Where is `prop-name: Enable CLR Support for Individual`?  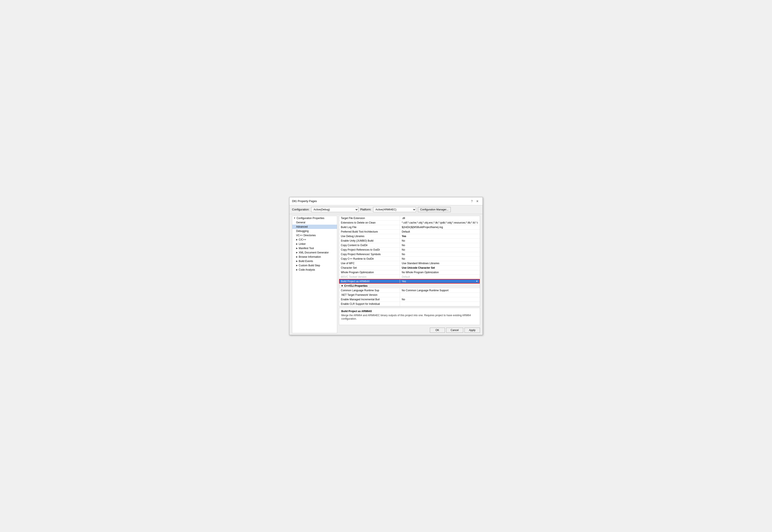
prop-name: Enable CLR Support for Individual is located at coordinates (369, 304).